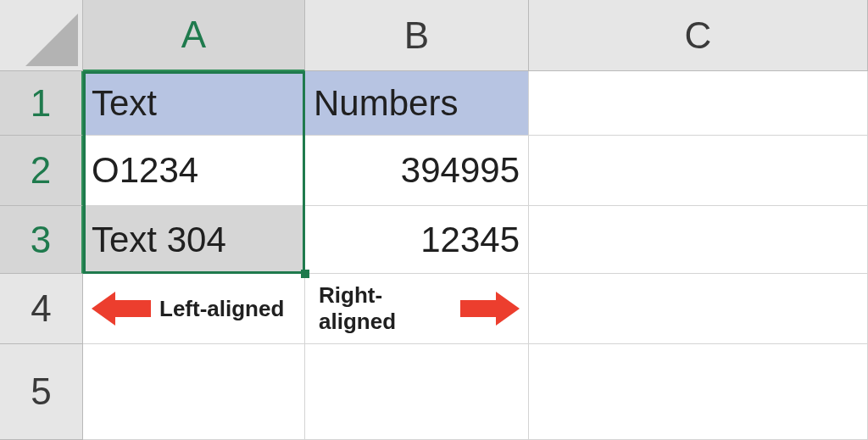 The image size is (868, 440). Describe the element at coordinates (41, 392) in the screenshot. I see `row-label: 5` at that location.